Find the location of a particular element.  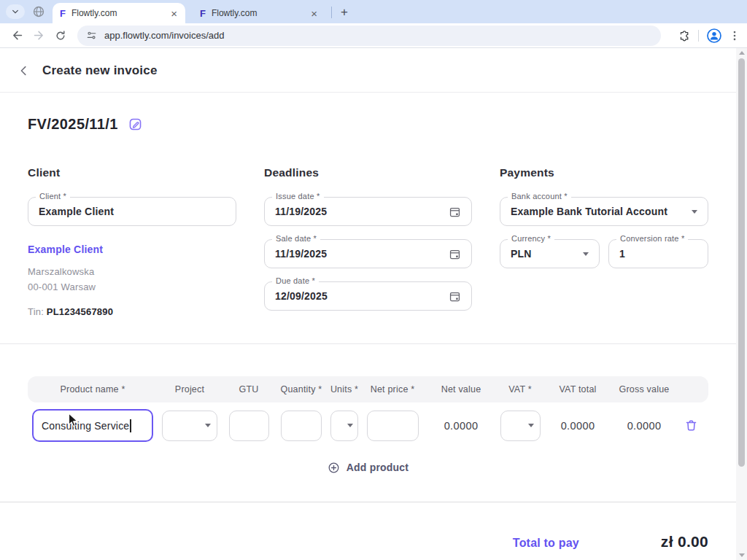

reload-icon is located at coordinates (61, 36).